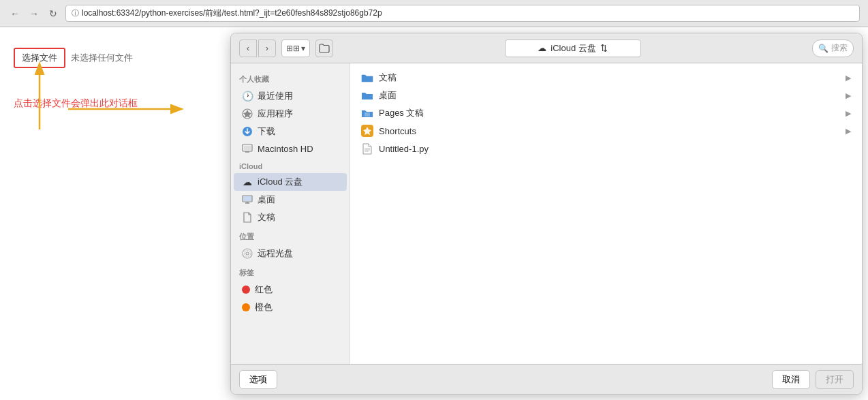 The width and height of the screenshot is (868, 400). I want to click on sidebar-item-applications: 应用程序, so click(290, 114).